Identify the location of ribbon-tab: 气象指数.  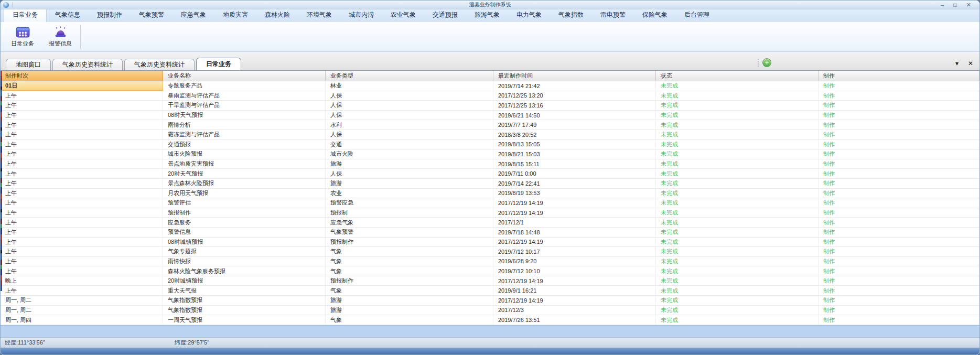
(571, 15).